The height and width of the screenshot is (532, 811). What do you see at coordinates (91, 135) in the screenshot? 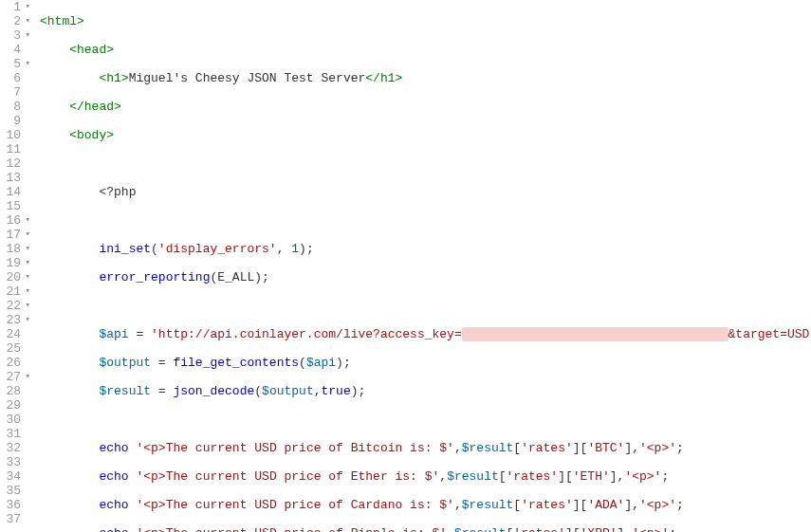
I see `html-tag: <body>` at bounding box center [91, 135].